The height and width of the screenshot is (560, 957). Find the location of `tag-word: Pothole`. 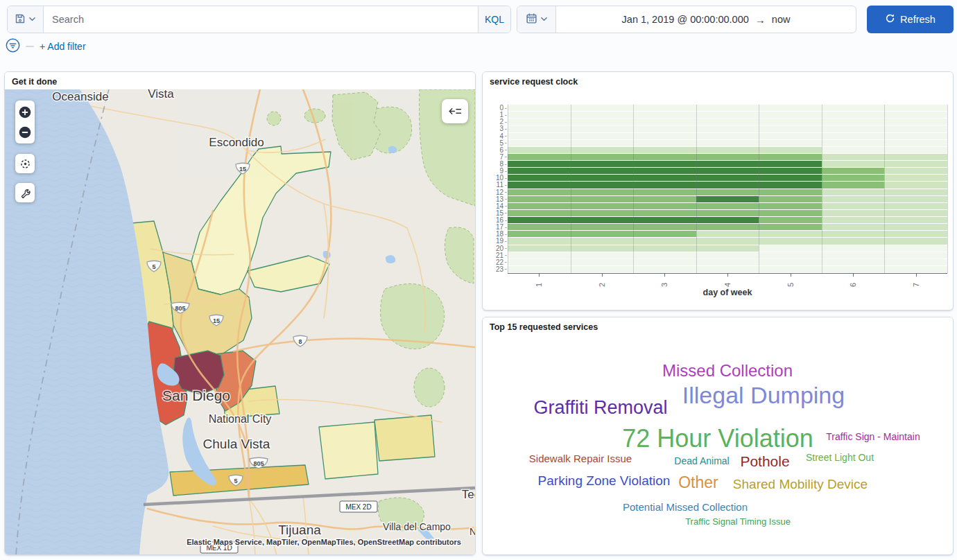

tag-word: Pothole is located at coordinates (764, 462).